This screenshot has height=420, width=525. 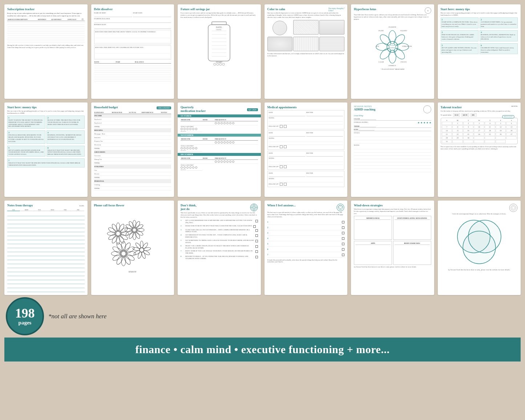 I want to click on appointment-2: DATE DOCTOR NOTES: FOLLOW UP?, so click(x=306, y=140).